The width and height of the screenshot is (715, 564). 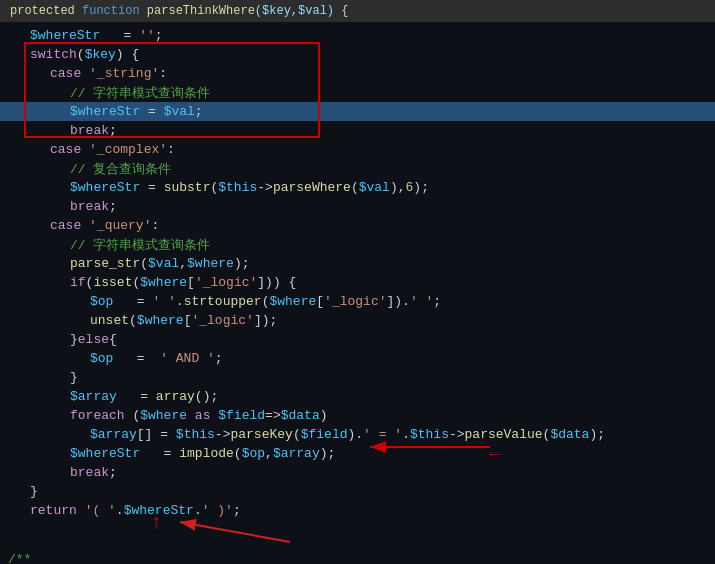 I want to click on keyword-protected: protected, so click(x=42, y=11).